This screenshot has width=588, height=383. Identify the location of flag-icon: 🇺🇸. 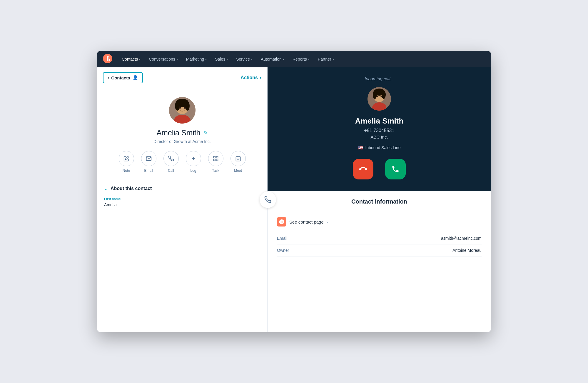
(360, 148).